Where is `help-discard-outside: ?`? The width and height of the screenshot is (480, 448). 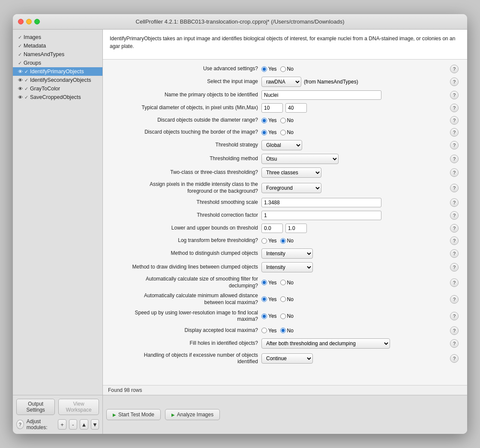
help-discard-outside: ? is located at coordinates (454, 120).